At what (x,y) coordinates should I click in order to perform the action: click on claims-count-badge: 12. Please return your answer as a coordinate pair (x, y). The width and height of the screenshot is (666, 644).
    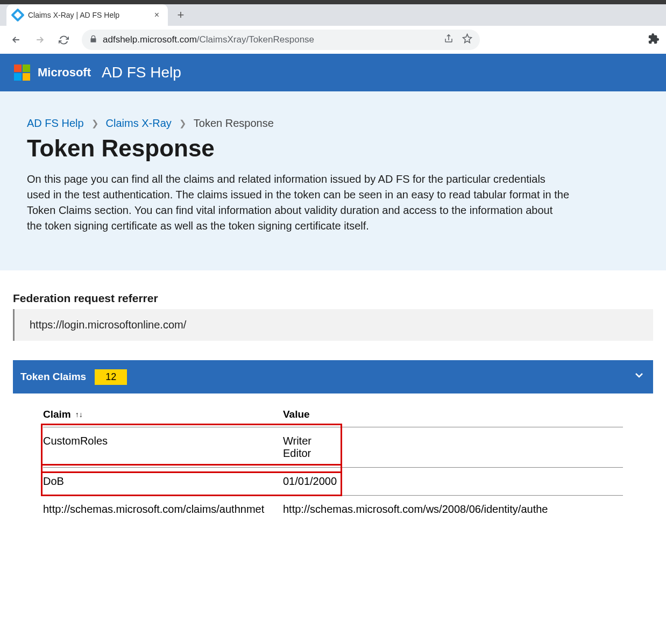
    Looking at the image, I should click on (111, 377).